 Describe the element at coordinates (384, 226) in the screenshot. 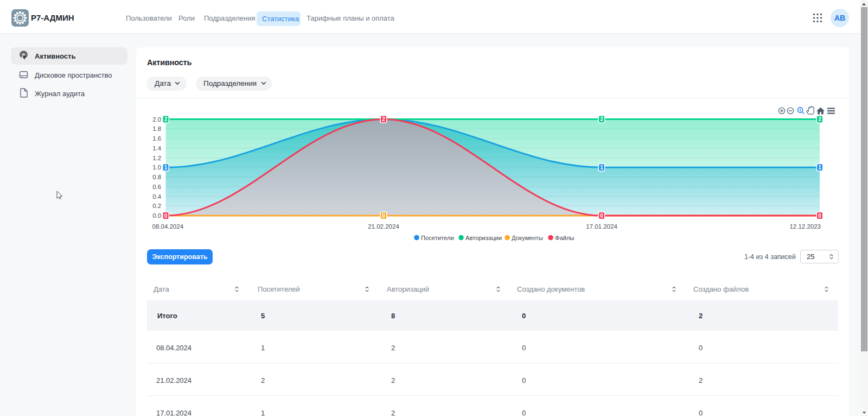

I see `svg-text: 21.02.2024` at that location.